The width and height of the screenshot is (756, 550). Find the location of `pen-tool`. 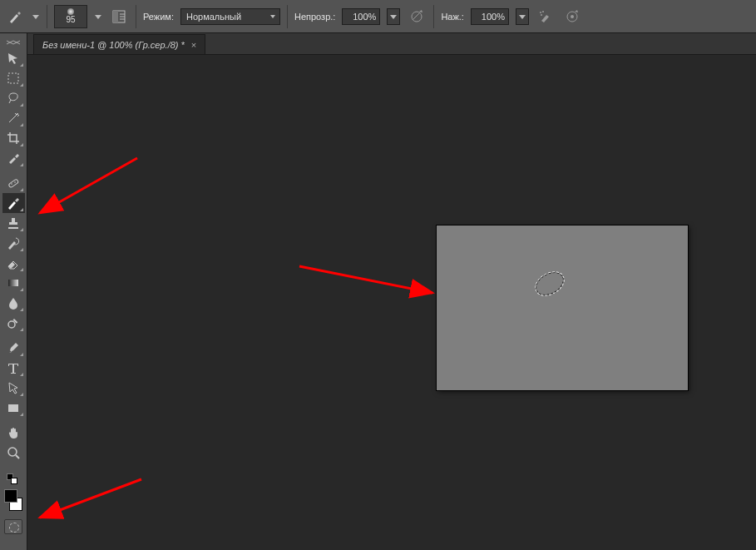

pen-tool is located at coordinates (13, 348).